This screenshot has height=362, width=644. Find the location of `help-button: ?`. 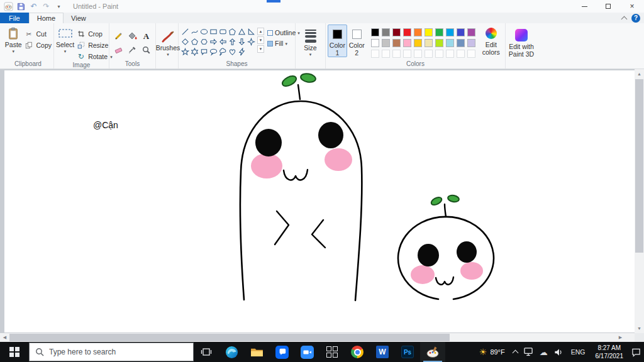

help-button: ? is located at coordinates (636, 18).